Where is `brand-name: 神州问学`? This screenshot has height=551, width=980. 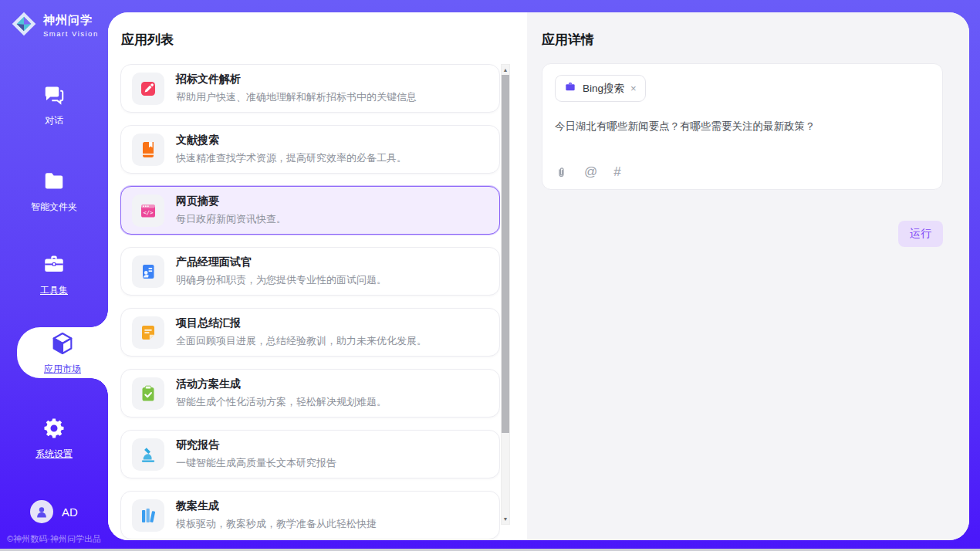 brand-name: 神州问学 is located at coordinates (71, 20).